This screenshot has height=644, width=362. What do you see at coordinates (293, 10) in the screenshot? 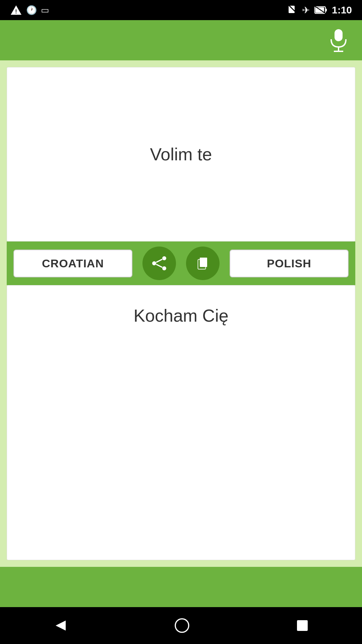
I see `nosim-icon` at bounding box center [293, 10].